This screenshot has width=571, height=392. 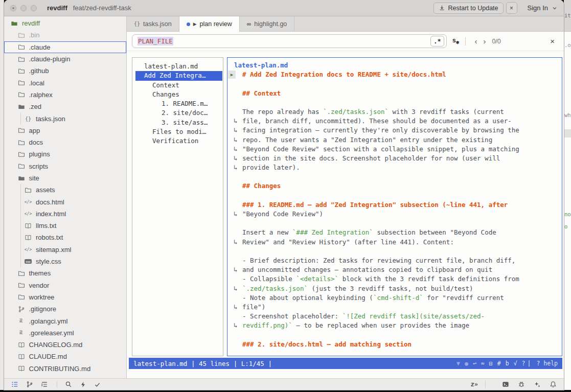 What do you see at coordinates (24, 8) in the screenshot?
I see `minimize-window-button` at bounding box center [24, 8].